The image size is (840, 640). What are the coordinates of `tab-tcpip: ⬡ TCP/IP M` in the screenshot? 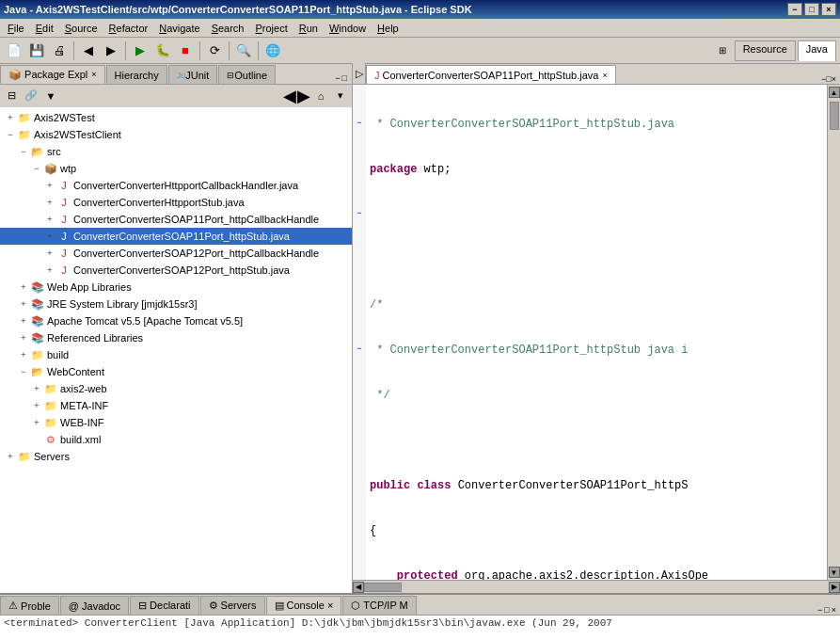 It's located at (379, 605).